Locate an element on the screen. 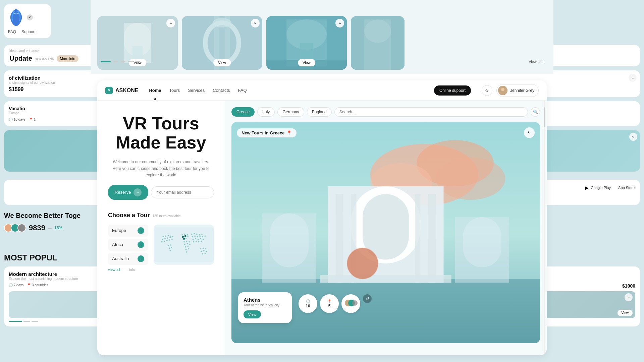  filter-england: England is located at coordinates (319, 112).